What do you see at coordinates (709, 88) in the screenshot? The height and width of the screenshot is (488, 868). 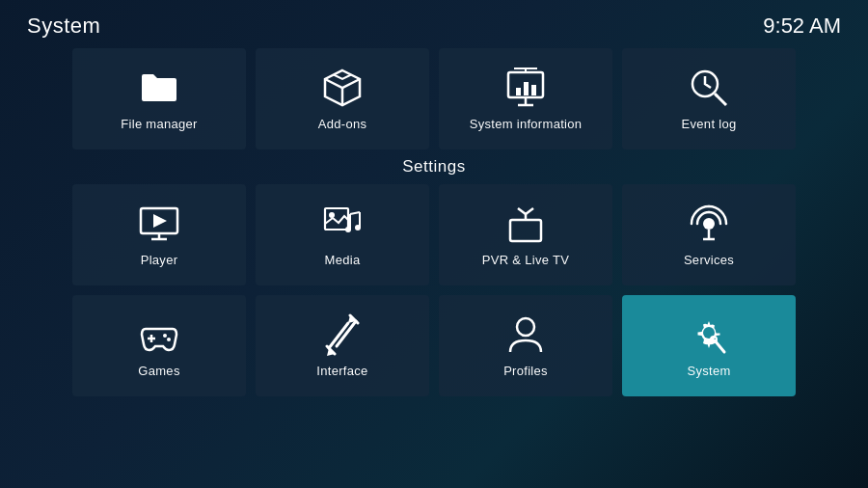 I see `clock-search-icon` at bounding box center [709, 88].